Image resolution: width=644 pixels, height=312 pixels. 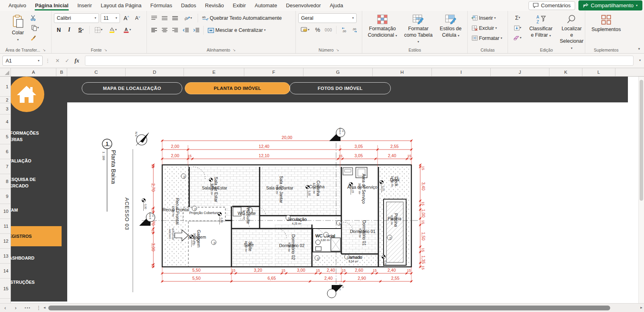 I want to click on row-header-15: 15, so click(x=6, y=289).